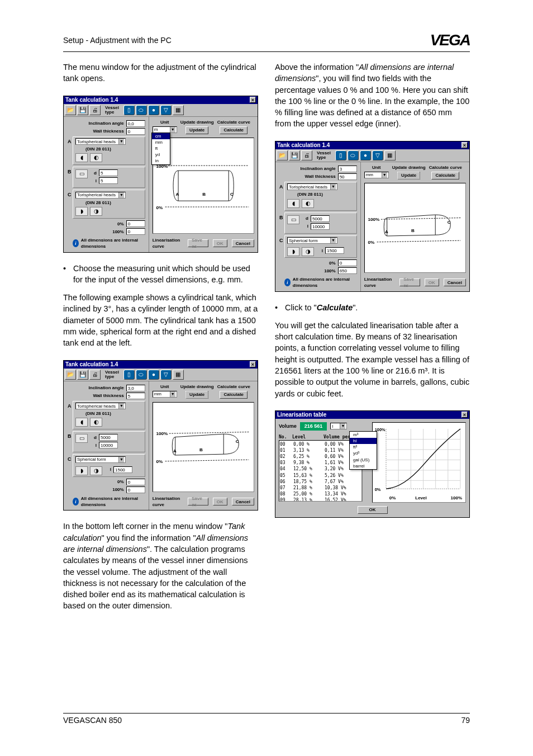  What do you see at coordinates (136, 396) in the screenshot?
I see `wall-thick-input: 5` at bounding box center [136, 396].